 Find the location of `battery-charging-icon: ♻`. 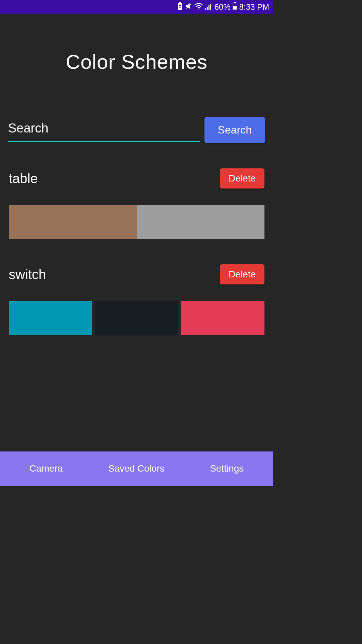

battery-charging-icon: ♻ is located at coordinates (180, 7).